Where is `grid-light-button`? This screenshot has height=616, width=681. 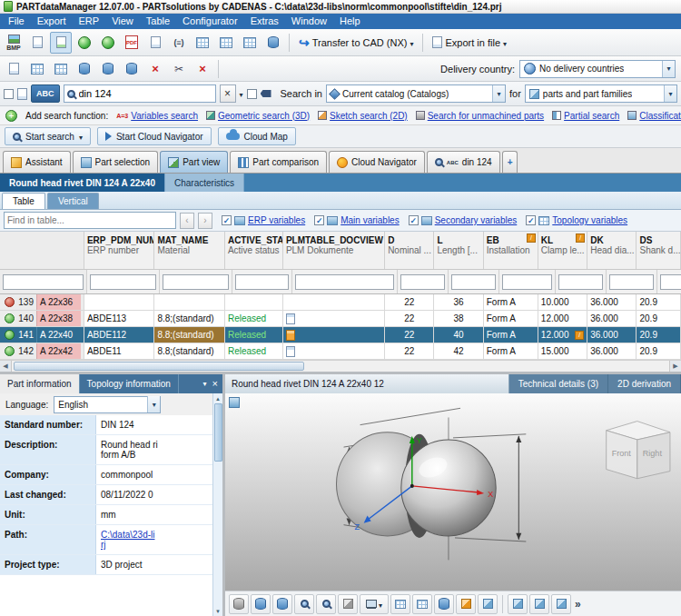
grid-light-button is located at coordinates (422, 604).